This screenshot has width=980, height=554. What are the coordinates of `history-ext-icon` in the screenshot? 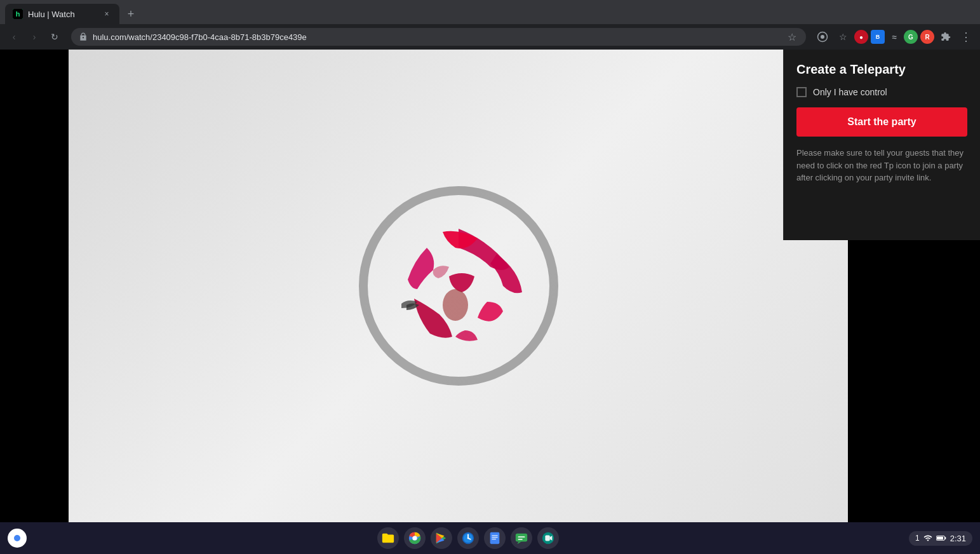 It's located at (822, 37).